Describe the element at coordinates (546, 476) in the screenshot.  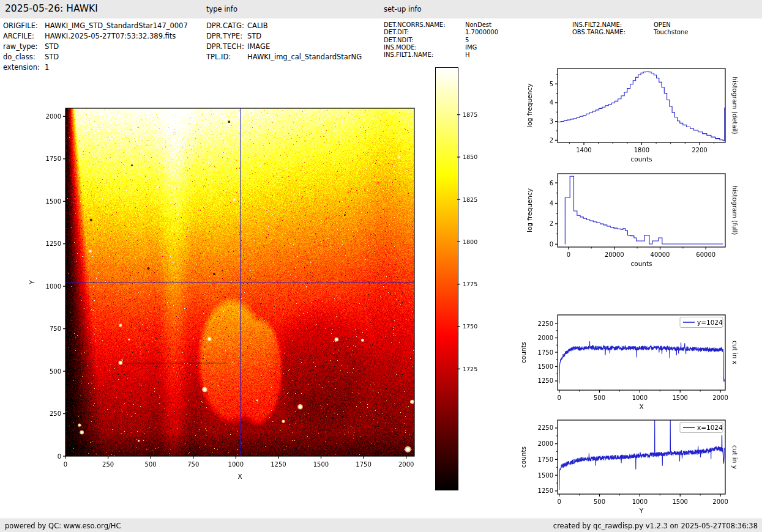
I see `cut_y-y-tick-label: 1500` at that location.